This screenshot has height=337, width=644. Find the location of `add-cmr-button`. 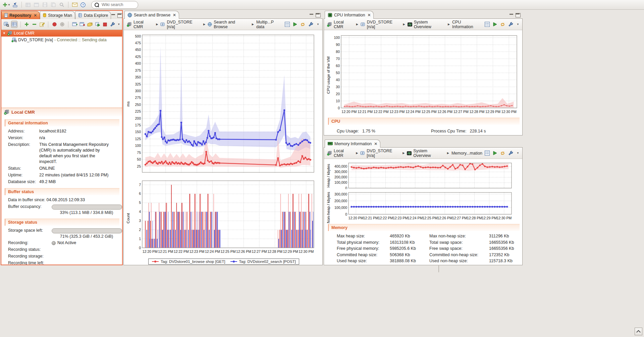

add-cmr-button is located at coordinates (27, 24).